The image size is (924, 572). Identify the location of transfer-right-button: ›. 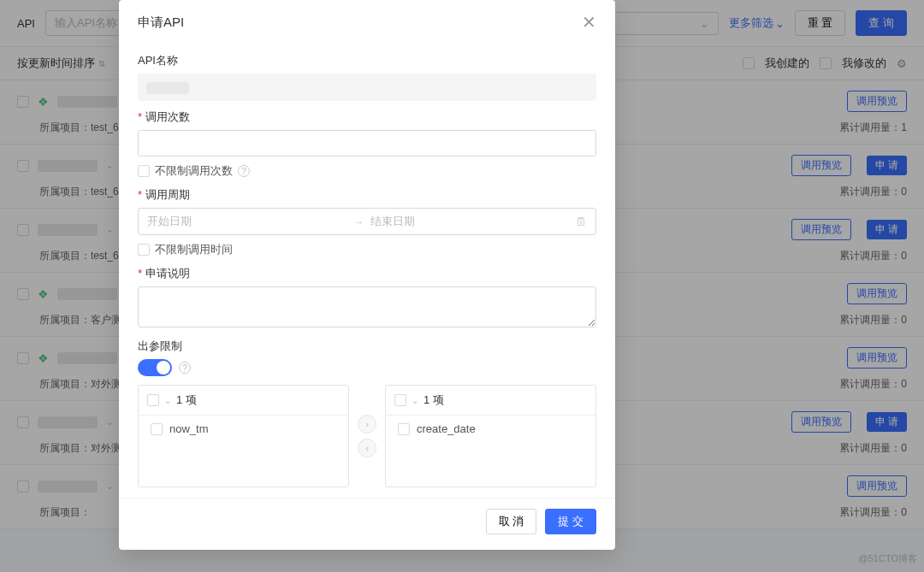
(367, 424).